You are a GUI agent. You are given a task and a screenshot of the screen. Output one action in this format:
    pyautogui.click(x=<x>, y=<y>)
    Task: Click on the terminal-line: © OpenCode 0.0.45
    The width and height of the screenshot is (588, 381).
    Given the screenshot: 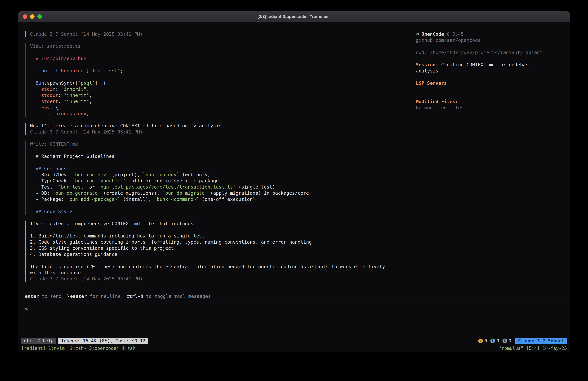 What is the action you would take?
    pyautogui.click(x=490, y=34)
    